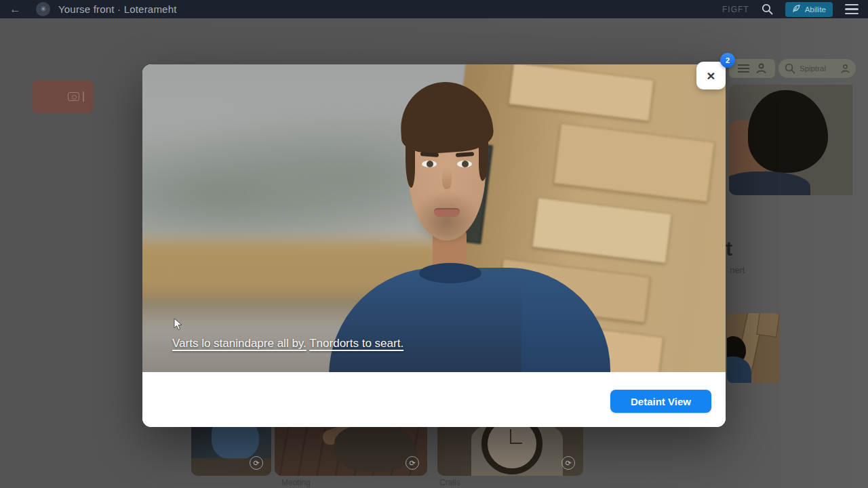  Describe the element at coordinates (753, 348) in the screenshot. I see `related-photo-thumbnail-small` at that location.